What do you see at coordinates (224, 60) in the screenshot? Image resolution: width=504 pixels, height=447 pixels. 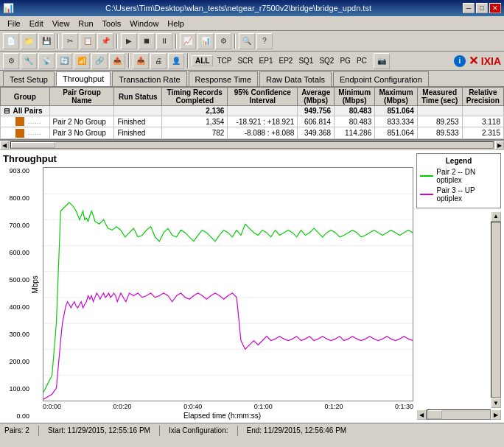 I see `proto-tcp: TCP` at bounding box center [224, 60].